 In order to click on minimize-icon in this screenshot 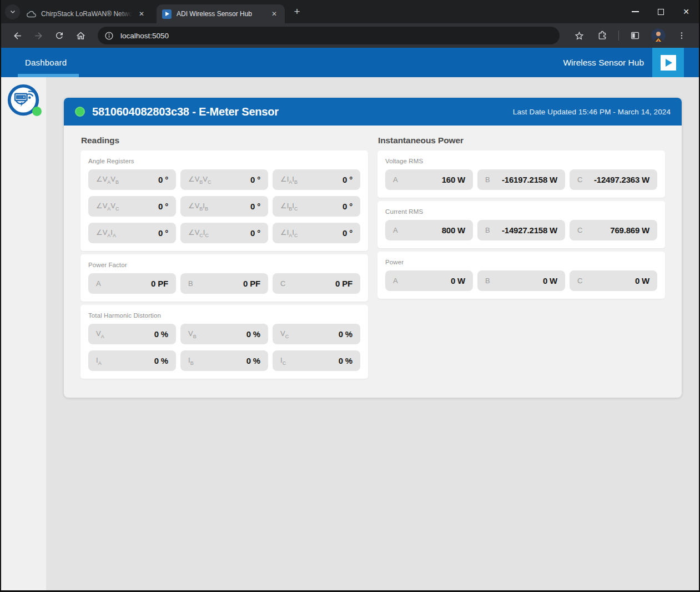, I will do `click(635, 12)`.